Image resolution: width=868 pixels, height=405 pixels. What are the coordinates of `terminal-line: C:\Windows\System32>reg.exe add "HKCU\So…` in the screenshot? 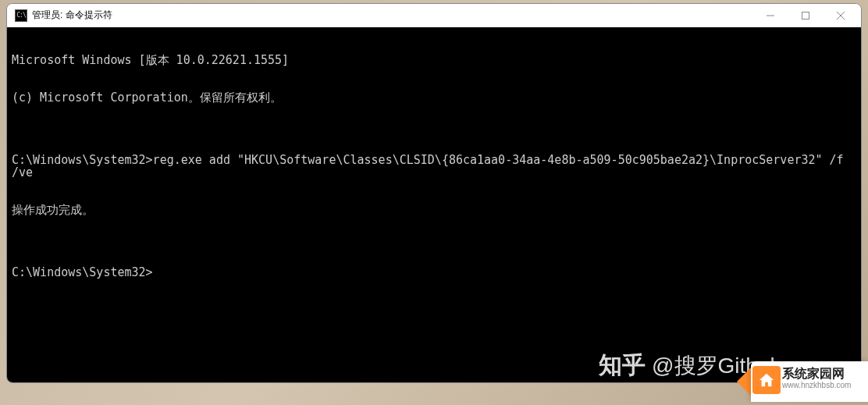 It's located at (434, 166).